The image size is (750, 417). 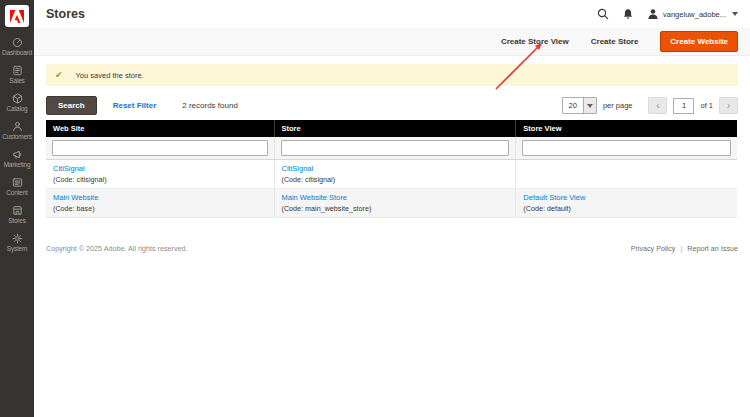 I want to click on adobe-logo-mark, so click(x=17, y=16).